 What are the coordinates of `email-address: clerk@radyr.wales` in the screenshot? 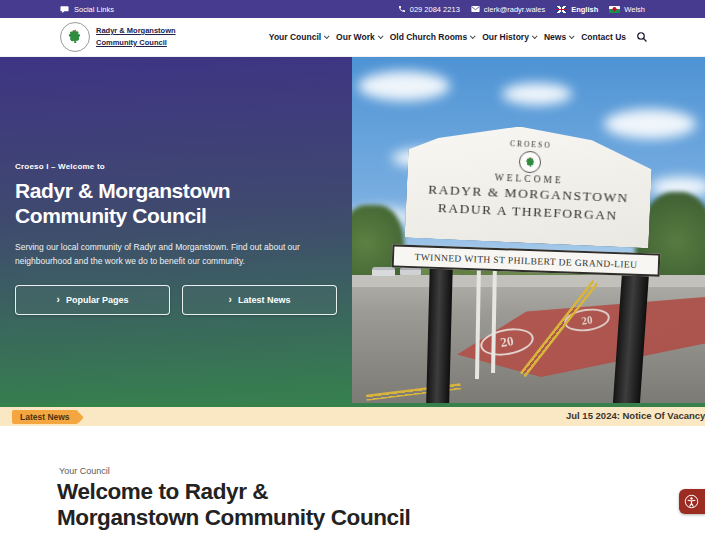 It's located at (514, 10).